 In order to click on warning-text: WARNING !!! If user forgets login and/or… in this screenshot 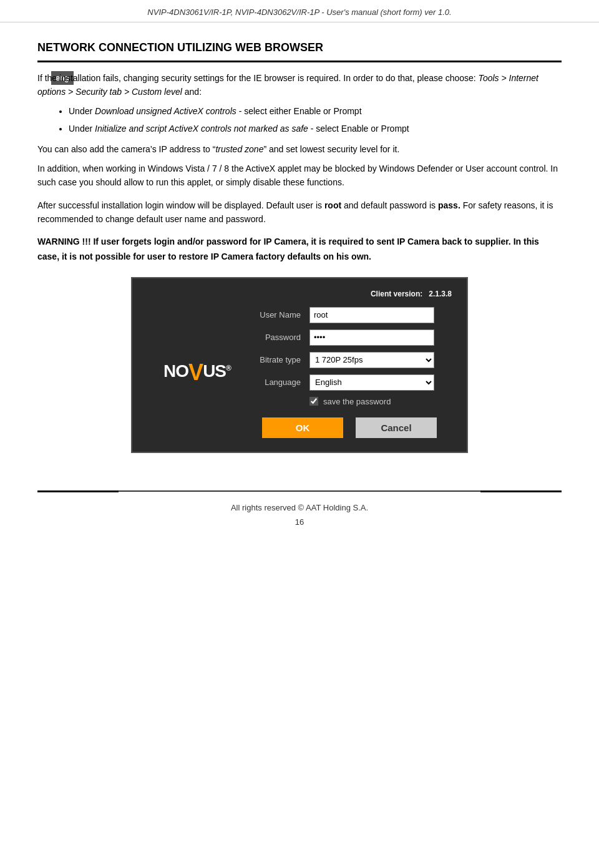, I will do `click(300, 250)`.